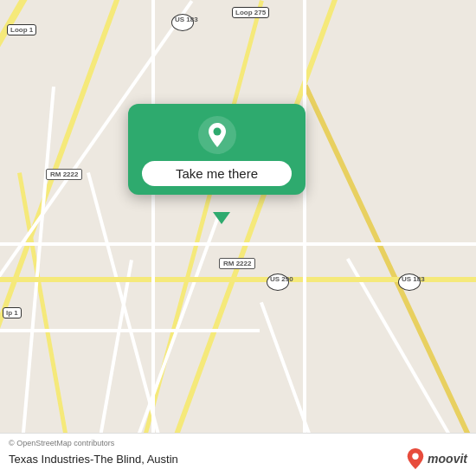  What do you see at coordinates (437, 459) in the screenshot?
I see `moovit-logo: moovit` at bounding box center [437, 459].